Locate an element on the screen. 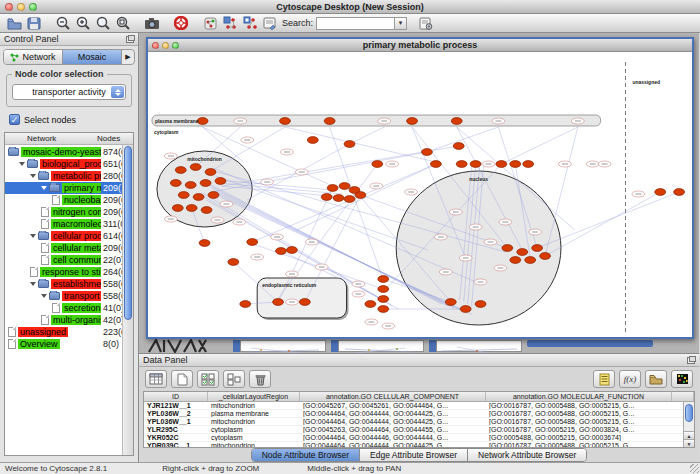 This screenshot has width=700, height=474. table-scrollbar: ▲ ▼ is located at coordinates (688, 424).